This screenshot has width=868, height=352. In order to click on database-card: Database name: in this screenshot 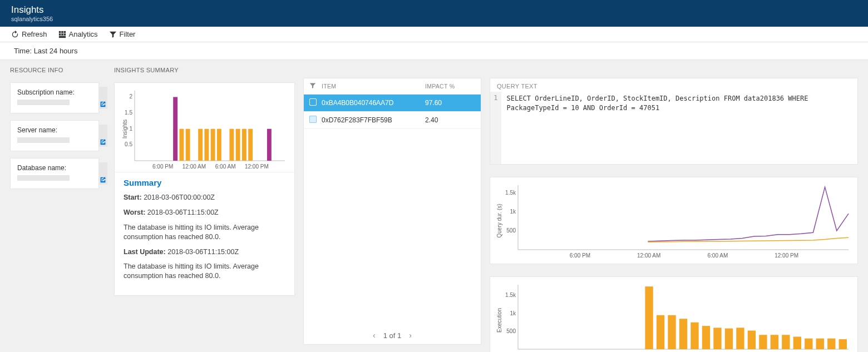, I will do `click(55, 173)`.